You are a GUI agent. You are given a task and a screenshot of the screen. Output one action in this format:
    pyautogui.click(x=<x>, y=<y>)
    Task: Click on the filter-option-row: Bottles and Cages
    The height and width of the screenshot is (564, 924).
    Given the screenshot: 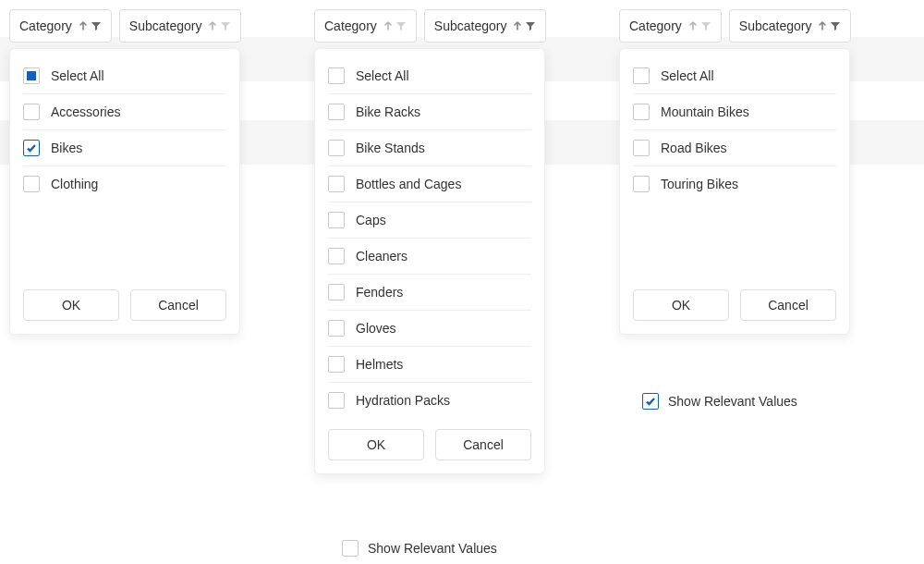 What is the action you would take?
    pyautogui.click(x=430, y=185)
    